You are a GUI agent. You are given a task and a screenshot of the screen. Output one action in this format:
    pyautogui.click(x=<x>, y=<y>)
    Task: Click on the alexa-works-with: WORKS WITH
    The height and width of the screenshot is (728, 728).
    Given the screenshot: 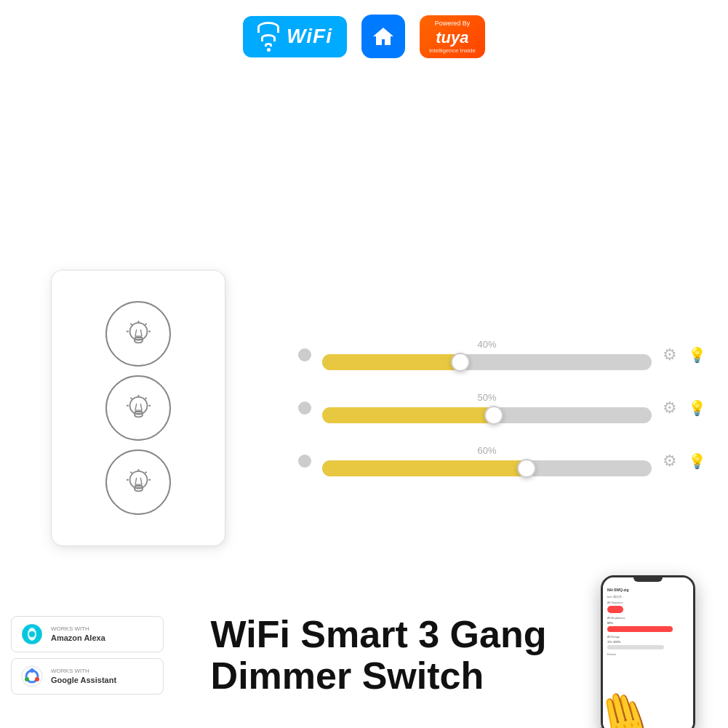 What is the action you would take?
    pyautogui.click(x=79, y=629)
    